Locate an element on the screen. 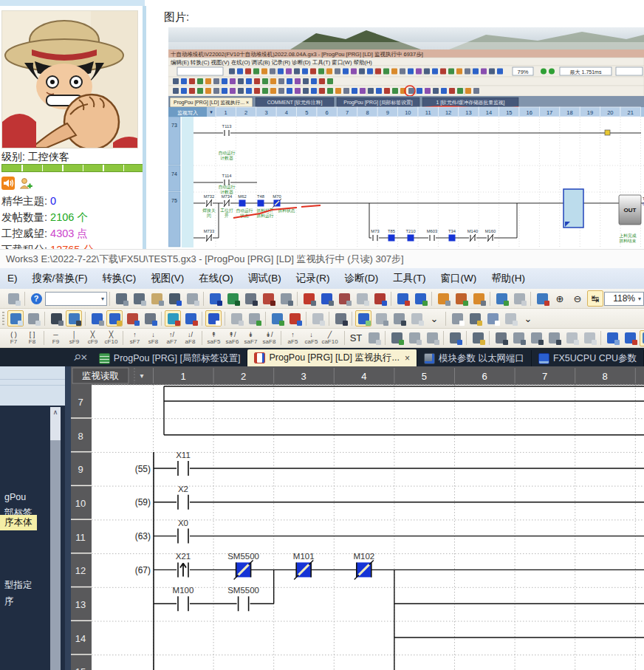  find-device-icon is located at coordinates (215, 298).